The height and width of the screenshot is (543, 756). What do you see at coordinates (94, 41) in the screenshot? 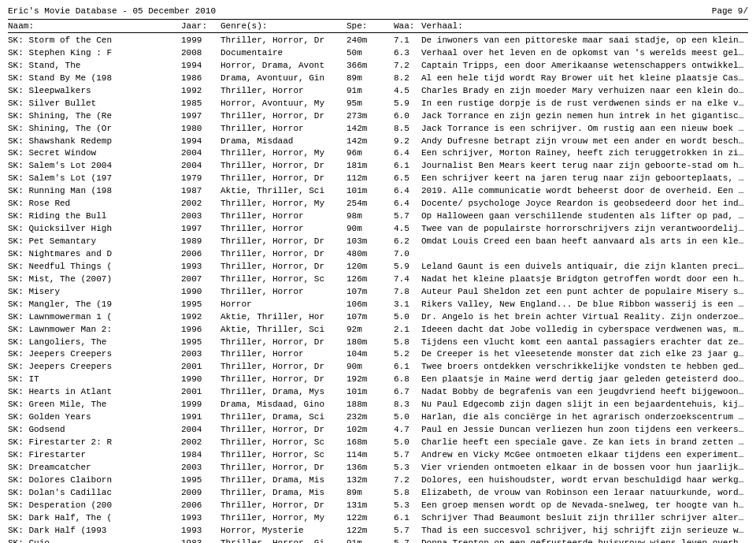
I see `cell-naam: SK: Storm of the Cen` at bounding box center [94, 41].